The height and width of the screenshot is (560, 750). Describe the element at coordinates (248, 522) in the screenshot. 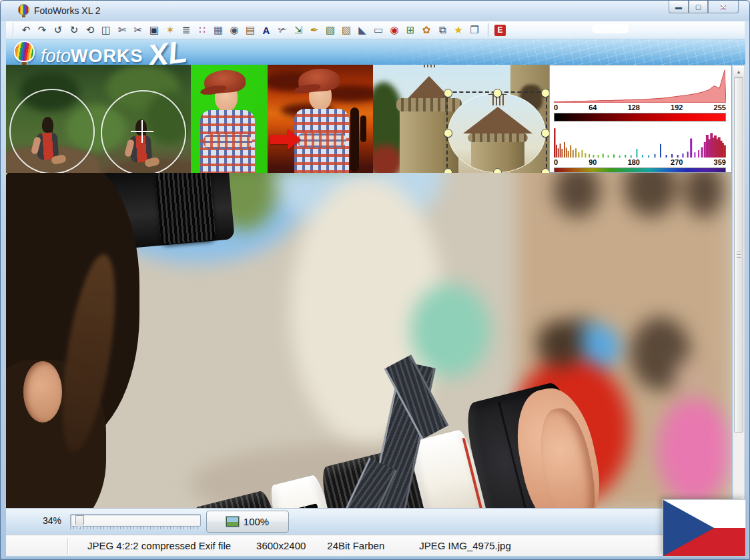

I see `zoom-100-button: 100%` at that location.